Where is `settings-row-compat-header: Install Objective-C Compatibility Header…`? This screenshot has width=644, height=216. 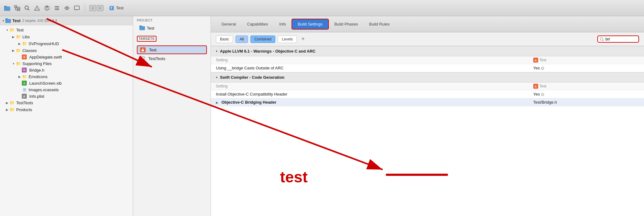
settings-row-compat-header: Install Objective-C Compatibility Header… is located at coordinates (427, 94).